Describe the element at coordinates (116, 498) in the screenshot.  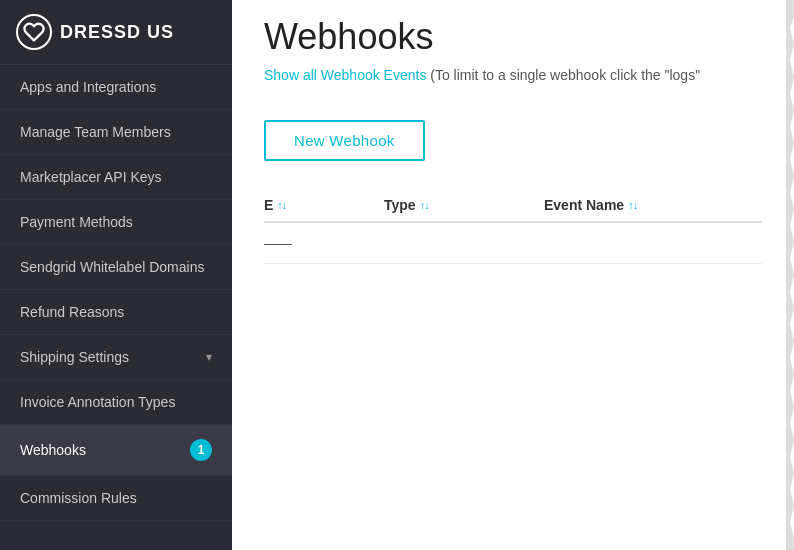
I see `sidebar-item-label-commission-rules: Commission Rules` at that location.